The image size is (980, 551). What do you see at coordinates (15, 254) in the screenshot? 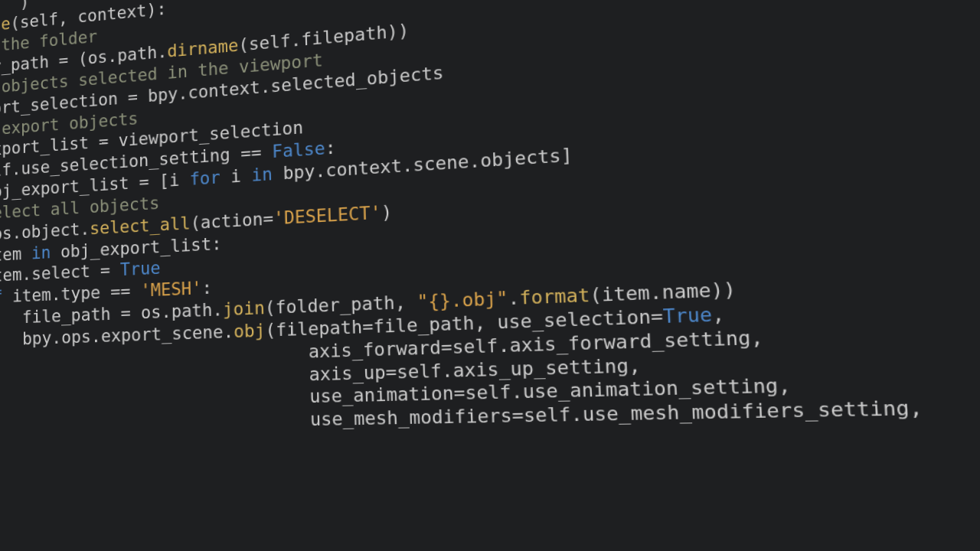
I see `code-token: item` at bounding box center [15, 254].